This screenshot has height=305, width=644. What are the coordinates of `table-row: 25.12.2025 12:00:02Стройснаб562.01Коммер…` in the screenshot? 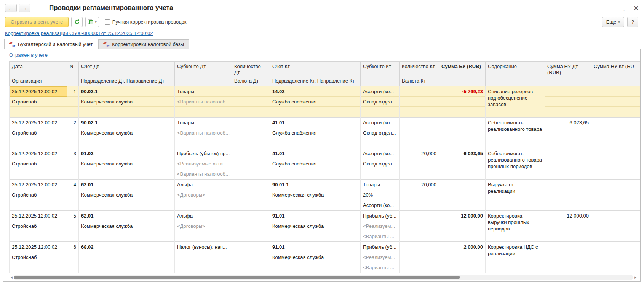 It's located at (325, 226).